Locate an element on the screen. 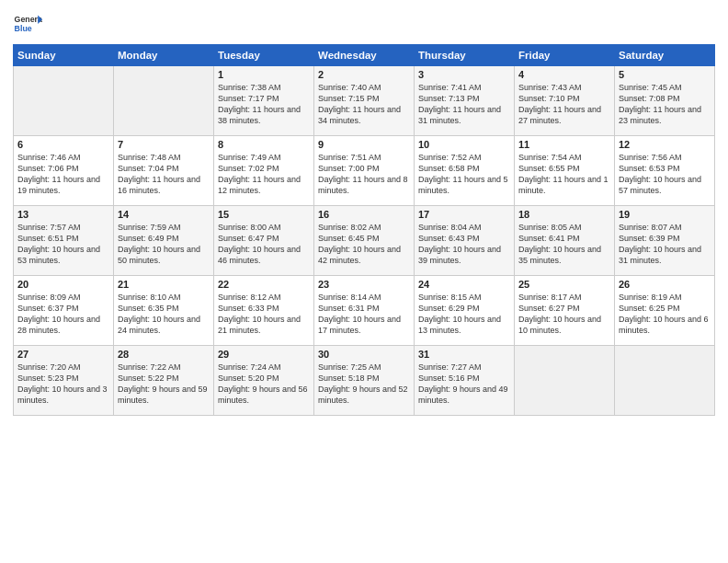 The image size is (728, 563). day-number: 4 is located at coordinates (564, 75).